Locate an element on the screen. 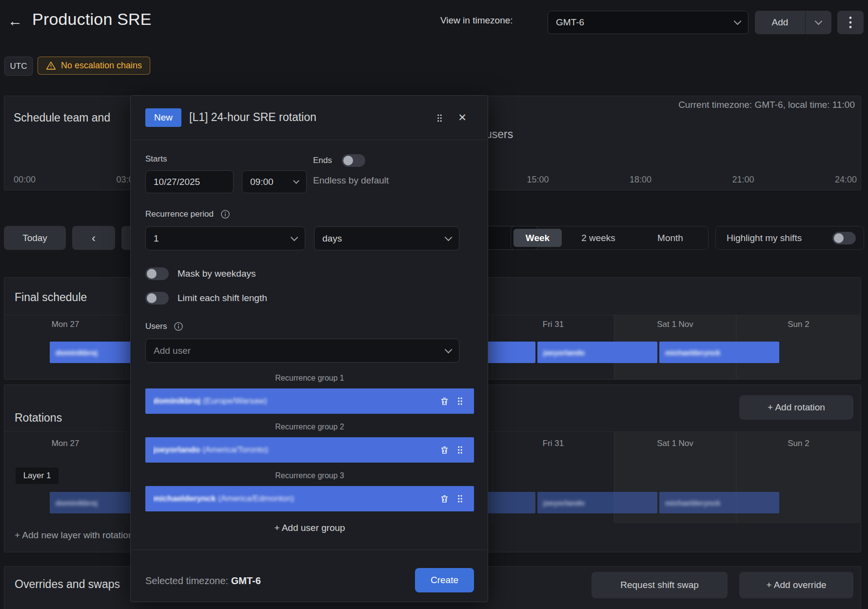 This screenshot has height=609, width=868. new-badge-label: New is located at coordinates (163, 118).